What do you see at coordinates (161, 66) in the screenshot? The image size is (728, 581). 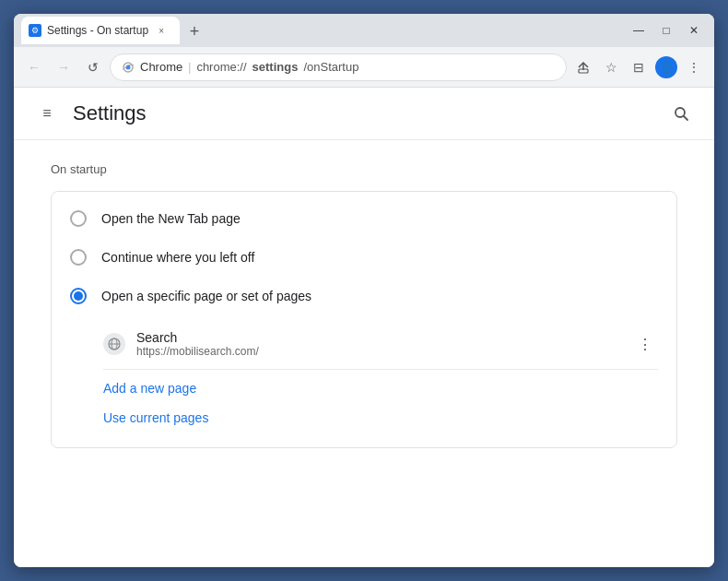 I see `chrome-label: Chrome` at bounding box center [161, 66].